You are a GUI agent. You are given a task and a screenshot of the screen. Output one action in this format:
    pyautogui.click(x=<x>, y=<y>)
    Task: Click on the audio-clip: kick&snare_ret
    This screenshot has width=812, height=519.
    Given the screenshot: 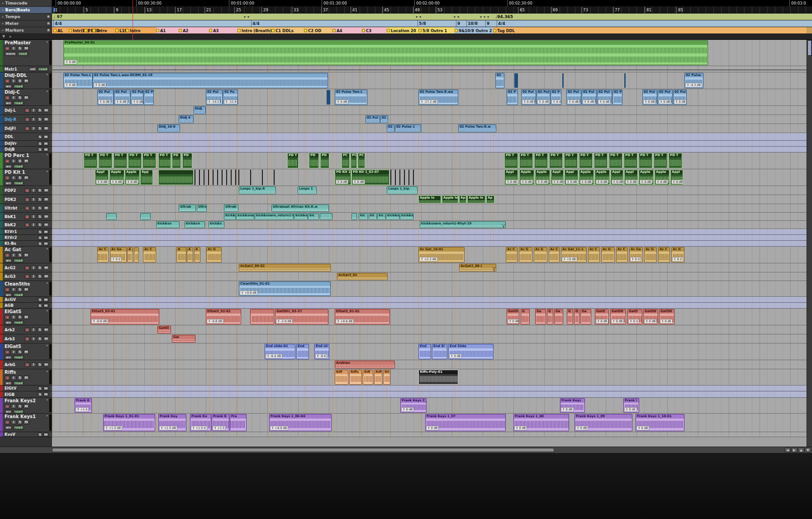 What is the action you would take?
    pyautogui.click(x=245, y=216)
    